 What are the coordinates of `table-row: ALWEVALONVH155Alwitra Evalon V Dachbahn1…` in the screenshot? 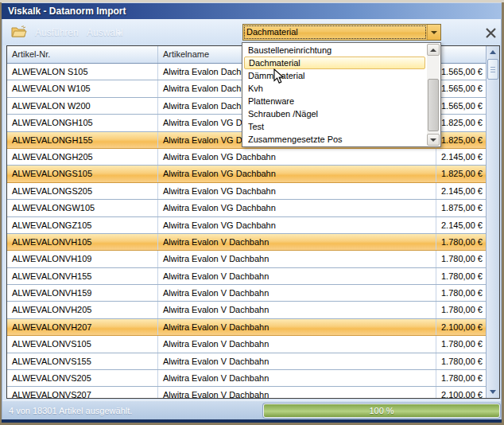 It's located at (246, 277).